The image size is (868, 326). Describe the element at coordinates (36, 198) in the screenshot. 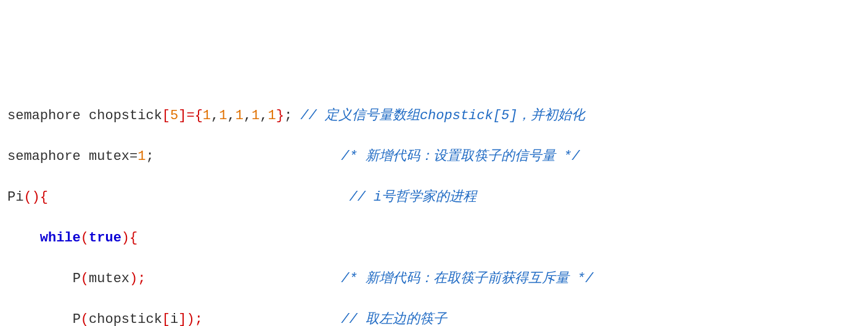

I see `token-paren-brace: (){` at that location.